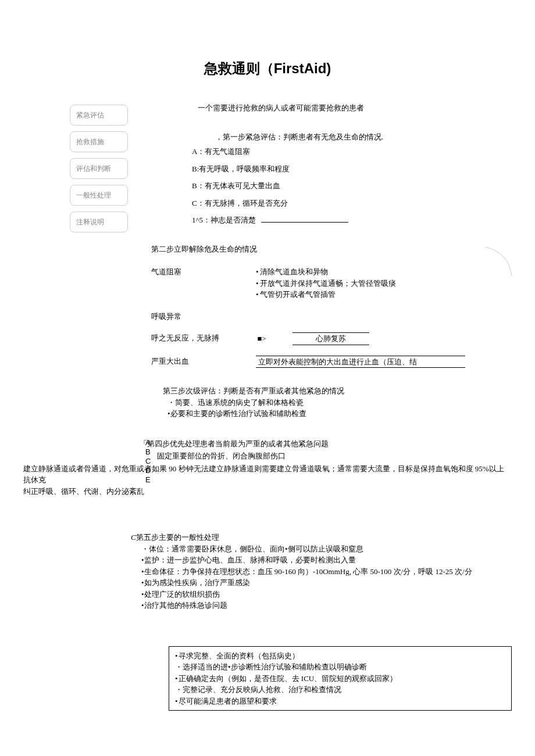 The height and width of the screenshot is (756, 535). What do you see at coordinates (346, 456) in the screenshot?
I see `step4-line1: 固定重要部位的骨折、闭合胸腹部伤口` at bounding box center [346, 456].